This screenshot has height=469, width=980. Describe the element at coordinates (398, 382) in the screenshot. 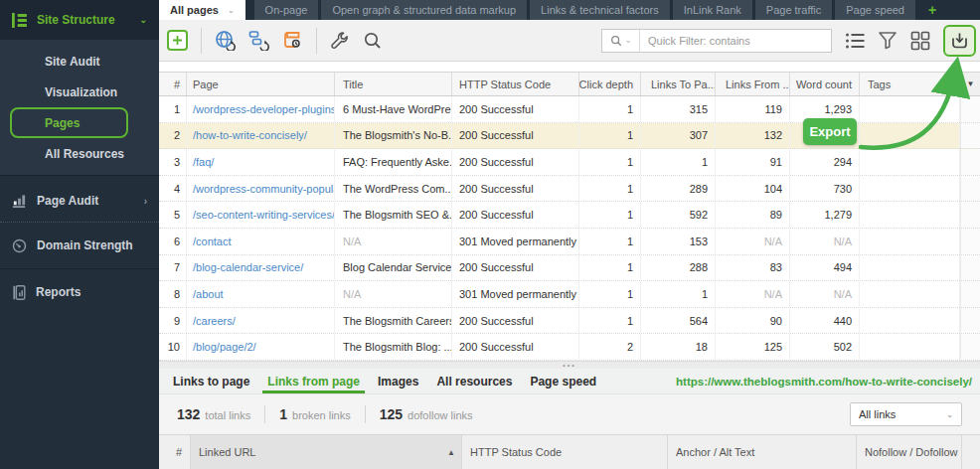

I see `bottom-tab-images: Images` at that location.